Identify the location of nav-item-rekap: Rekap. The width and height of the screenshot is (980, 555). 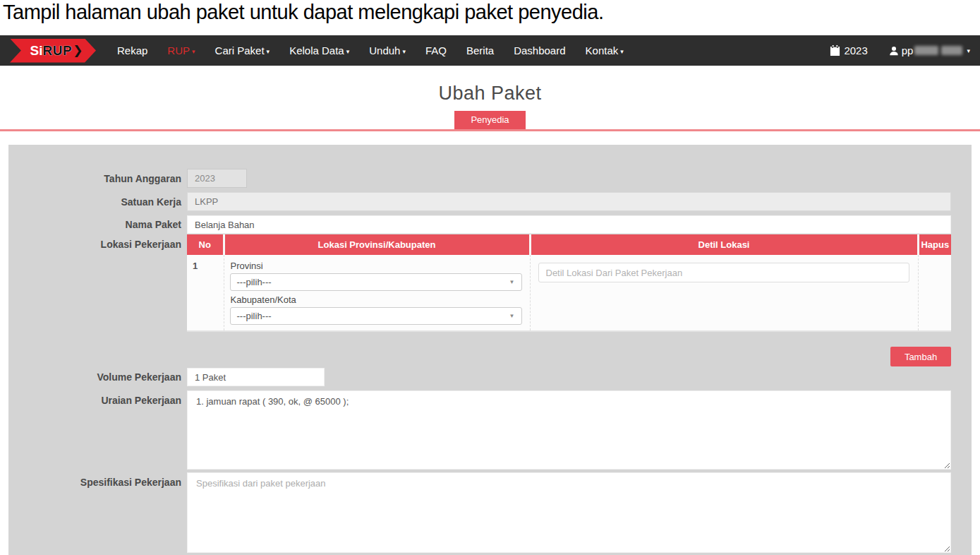
(133, 51).